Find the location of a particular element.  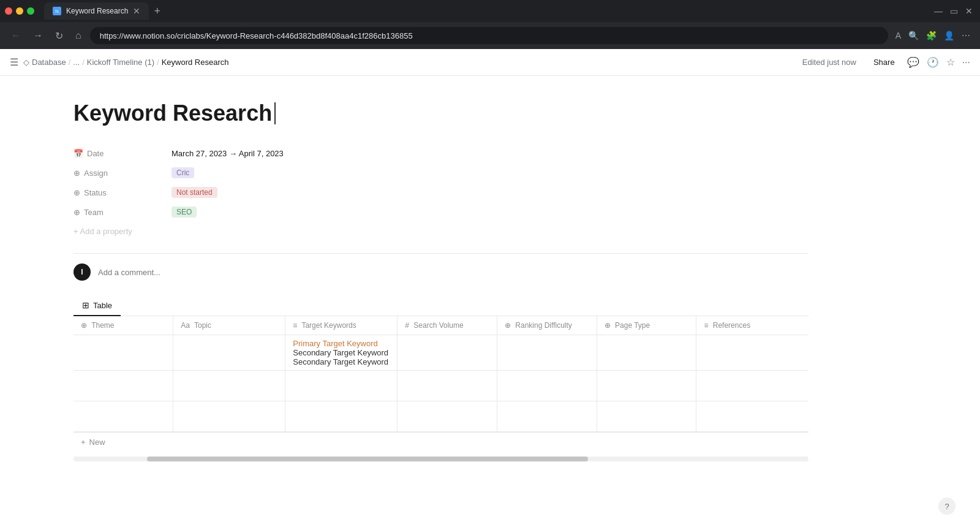

text-cursor is located at coordinates (275, 113).